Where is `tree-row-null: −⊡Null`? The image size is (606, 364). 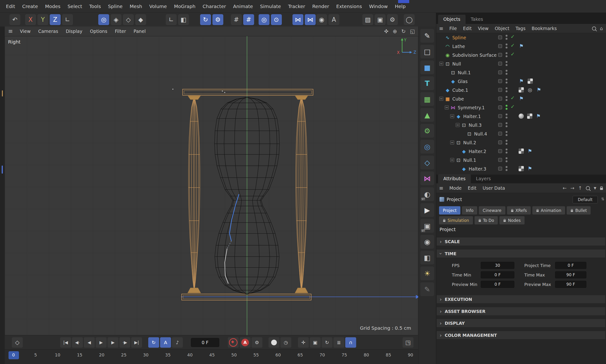
tree-row-null: −⊡Null is located at coordinates (521, 64).